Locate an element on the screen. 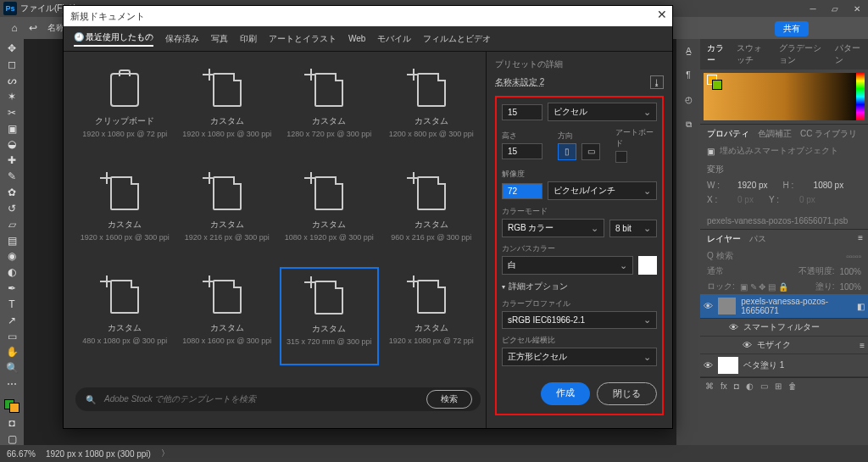  artboard-checkbox is located at coordinates (621, 157).